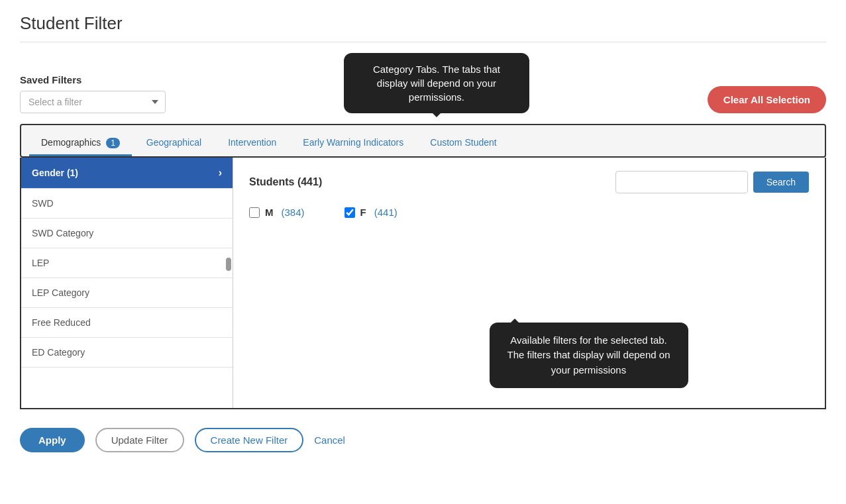 This screenshot has height=504, width=846. What do you see at coordinates (252, 143) in the screenshot?
I see `tab-intervention: Intervention` at bounding box center [252, 143].